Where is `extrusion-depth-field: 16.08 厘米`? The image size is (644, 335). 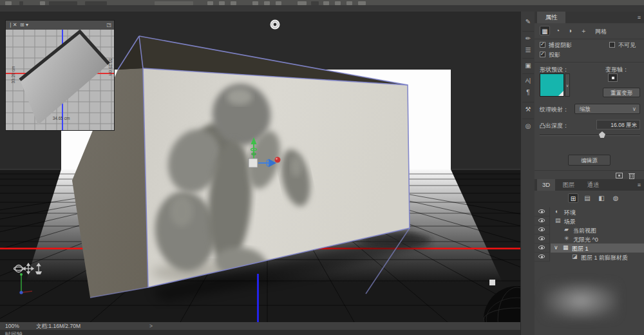 extrusion-depth-field: 16.08 厘米 is located at coordinates (618, 125).